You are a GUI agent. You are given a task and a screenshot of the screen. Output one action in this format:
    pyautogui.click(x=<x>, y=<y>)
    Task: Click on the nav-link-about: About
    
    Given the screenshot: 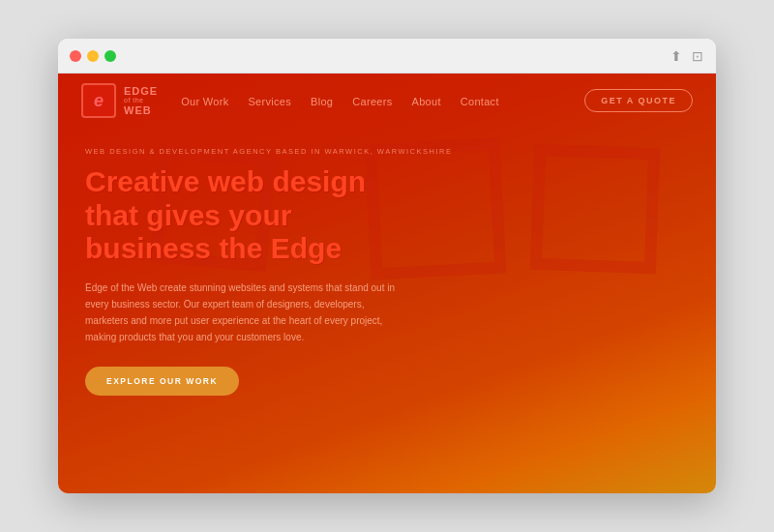 What is the action you would take?
    pyautogui.click(x=427, y=102)
    